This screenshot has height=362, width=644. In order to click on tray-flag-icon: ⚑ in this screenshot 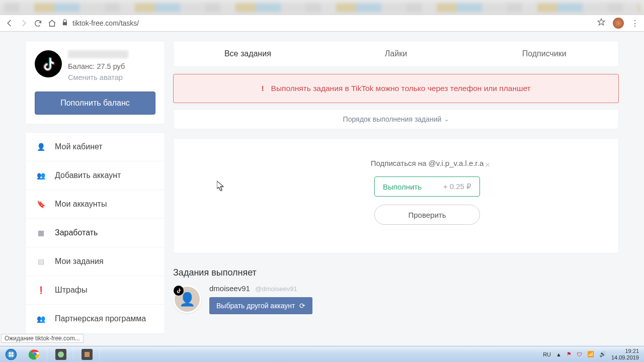, I will do `click(569, 354)`.